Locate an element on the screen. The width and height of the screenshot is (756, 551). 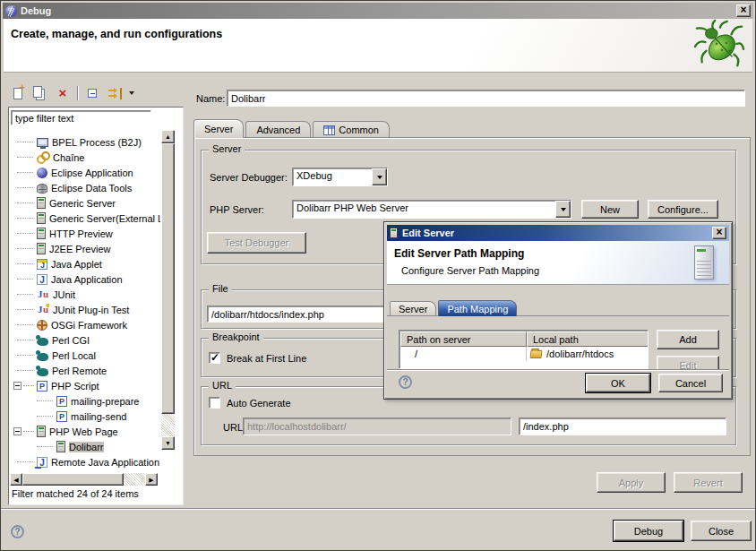
php-server-select: Dolibarr PHP Web Server is located at coordinates (432, 210).